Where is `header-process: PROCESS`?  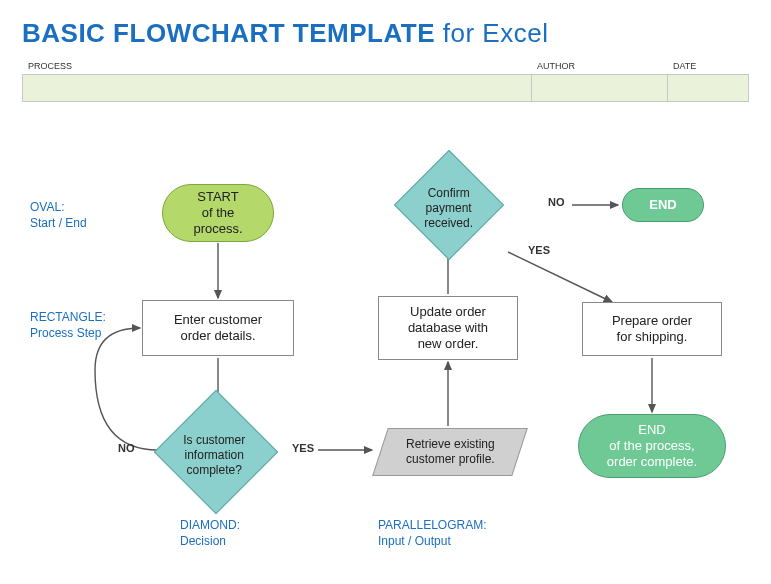 header-process: PROCESS is located at coordinates (276, 68).